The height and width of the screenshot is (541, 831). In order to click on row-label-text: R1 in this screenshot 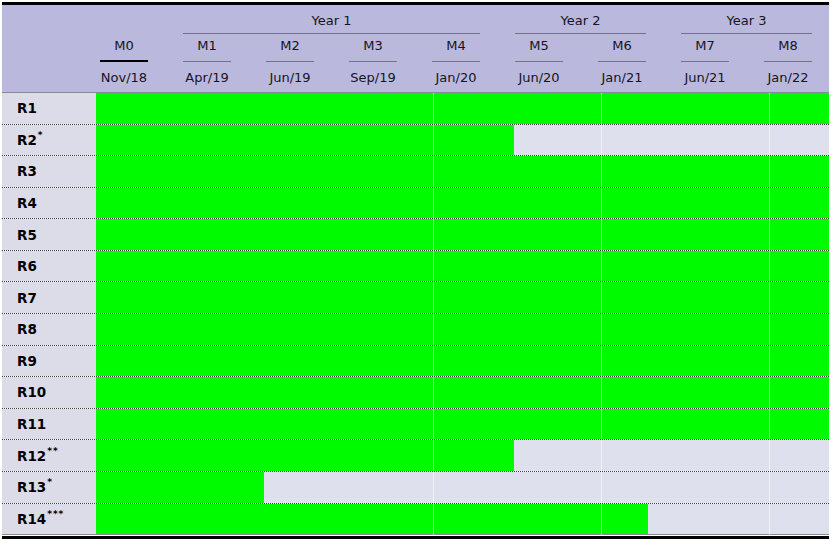, I will do `click(27, 108)`.